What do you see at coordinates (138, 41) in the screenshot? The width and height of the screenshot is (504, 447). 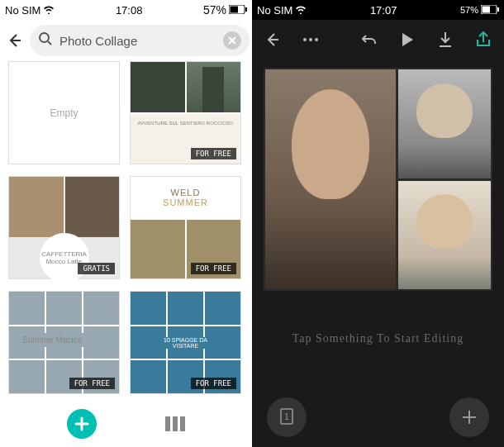 I see `search-input` at bounding box center [138, 41].